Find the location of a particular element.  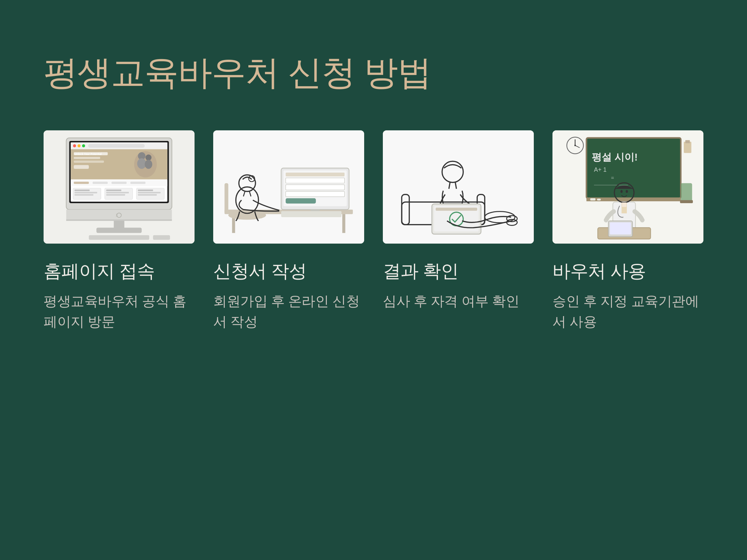

step-1: Unlock Your Potential is located at coordinates (119, 231).